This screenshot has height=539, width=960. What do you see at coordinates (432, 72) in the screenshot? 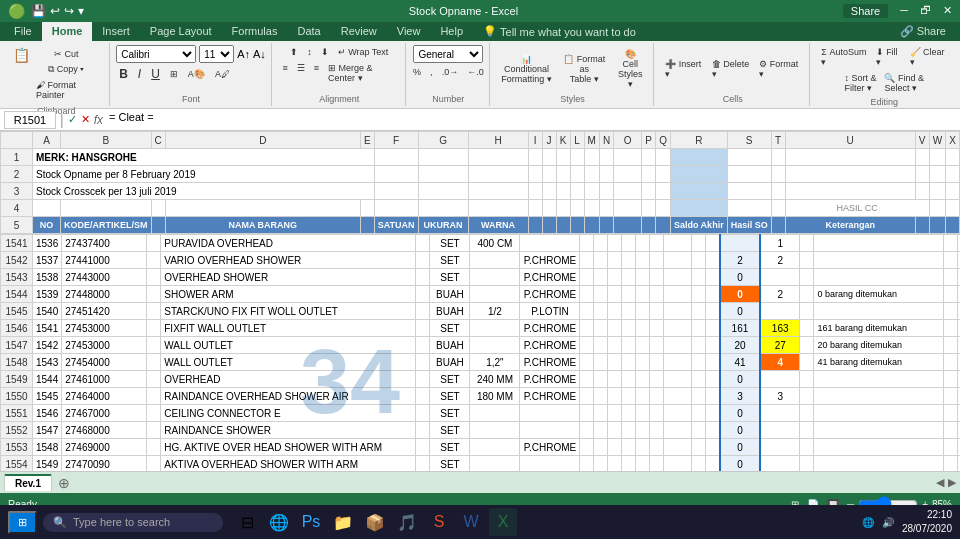
I see `comma-btn: ,` at bounding box center [432, 72].